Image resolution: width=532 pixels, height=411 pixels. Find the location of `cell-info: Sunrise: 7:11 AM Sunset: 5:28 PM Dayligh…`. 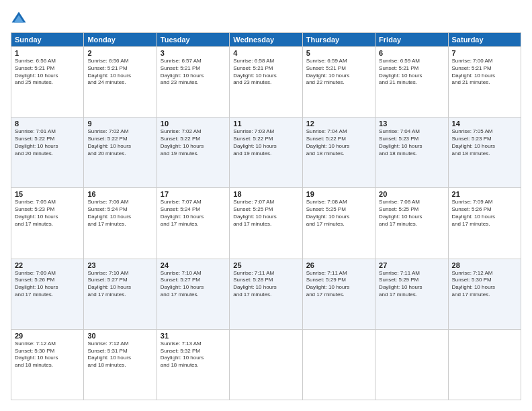

cell-info: Sunrise: 7:11 AM Sunset: 5:28 PM Dayligh… is located at coordinates (266, 285).